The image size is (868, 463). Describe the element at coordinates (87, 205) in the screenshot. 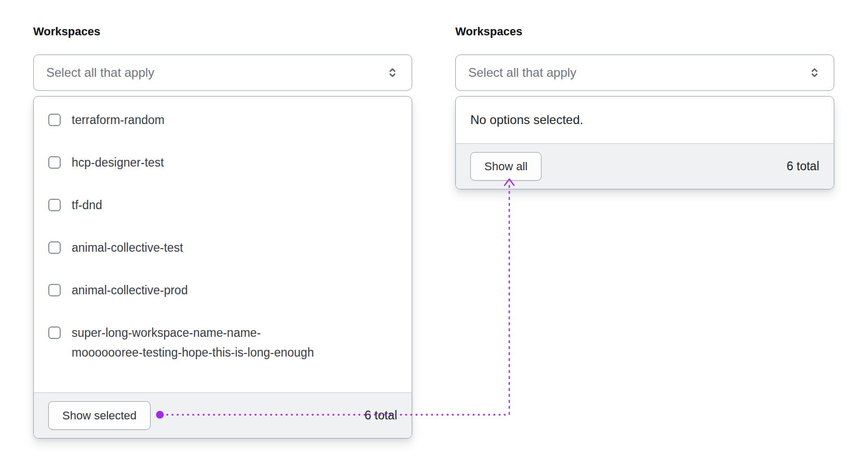

I see `option-label: tf-dnd` at that location.